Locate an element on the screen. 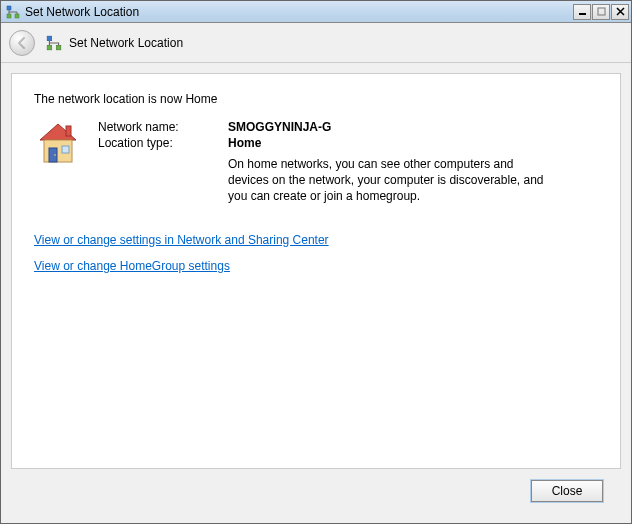  close-window-button is located at coordinates (620, 12).